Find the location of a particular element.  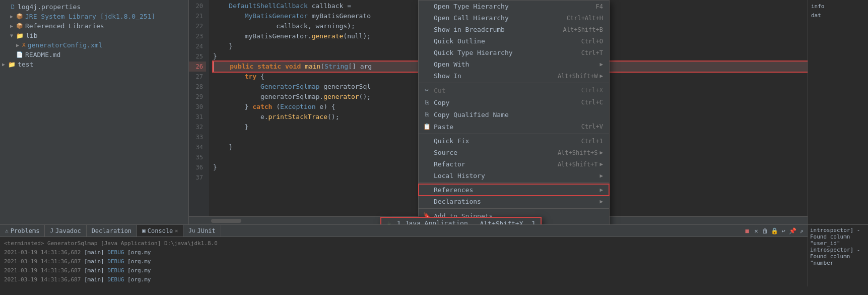

menu-item-quick-outline: Quick Outline Ctrl+O is located at coordinates (514, 41).